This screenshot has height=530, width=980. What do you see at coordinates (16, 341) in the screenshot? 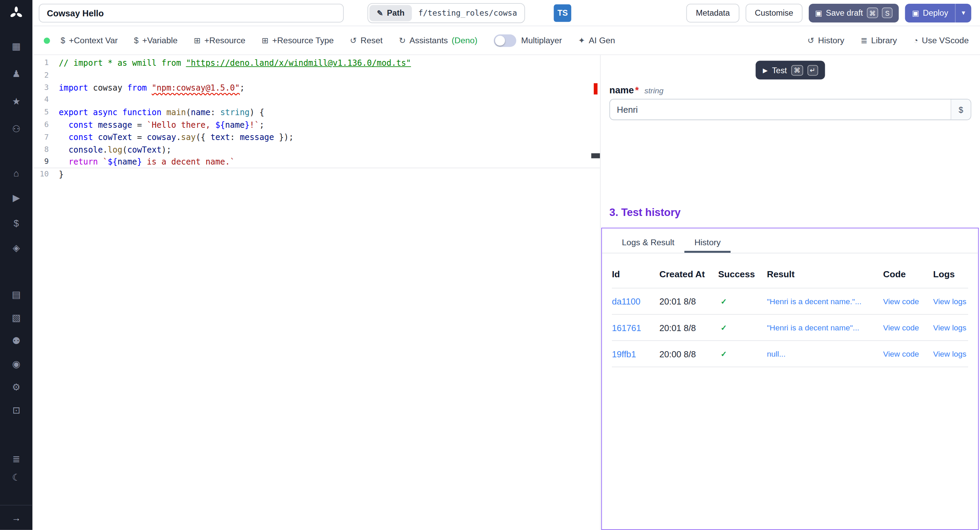
I see `groups-icon: ⚉` at bounding box center [16, 341].